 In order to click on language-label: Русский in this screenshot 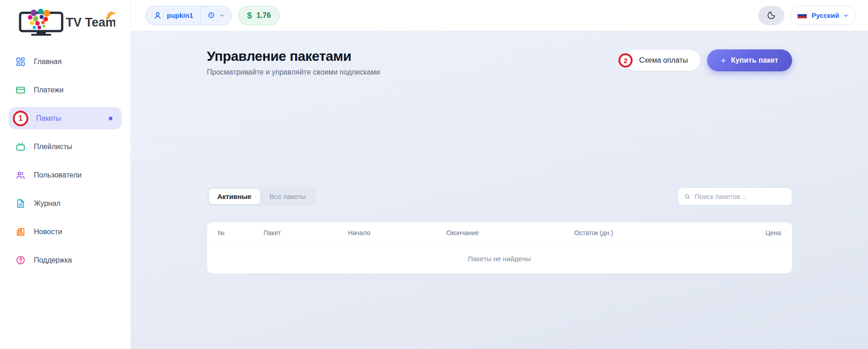, I will do `click(825, 16)`.